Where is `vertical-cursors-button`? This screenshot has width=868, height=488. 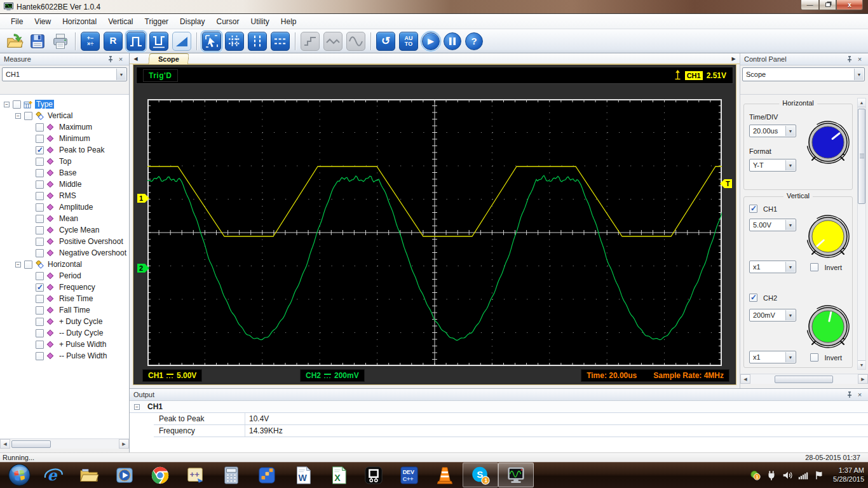 vertical-cursors-button is located at coordinates (257, 41).